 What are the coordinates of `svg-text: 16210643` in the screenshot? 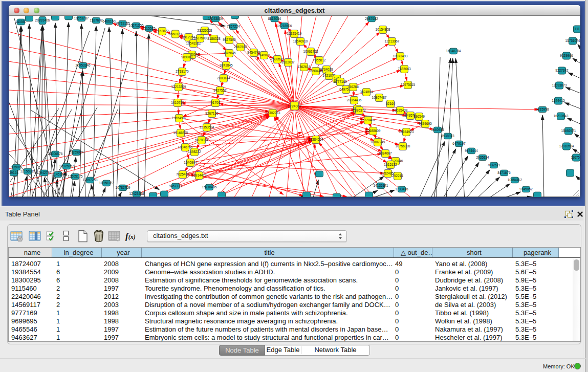 It's located at (561, 116).